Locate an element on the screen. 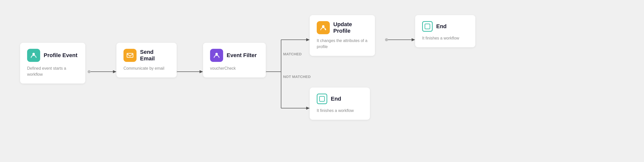 The image size is (644, 162). end-bottom-node: End It finishes a workflow is located at coordinates (340, 104).